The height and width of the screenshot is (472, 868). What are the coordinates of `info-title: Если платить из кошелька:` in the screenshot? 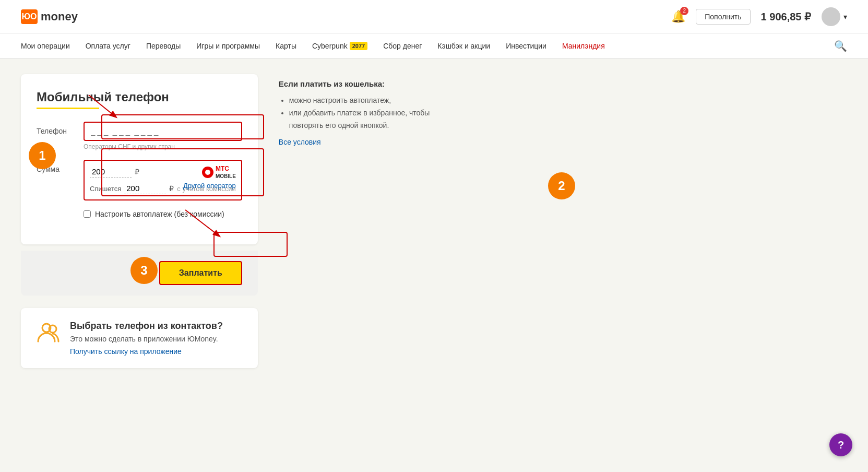 It's located at (357, 84).